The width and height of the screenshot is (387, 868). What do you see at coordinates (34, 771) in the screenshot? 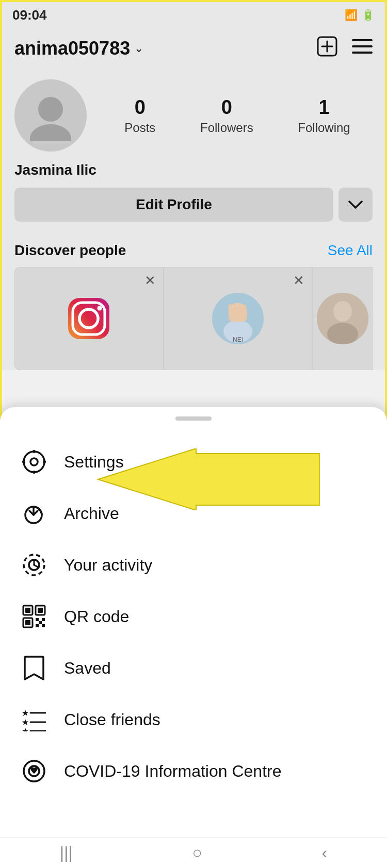
I see `covid-icon` at bounding box center [34, 771].